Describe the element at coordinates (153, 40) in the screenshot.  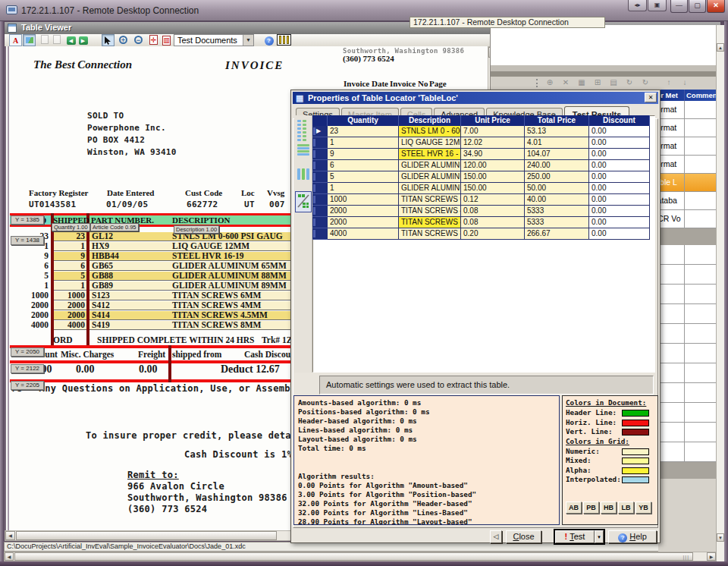
I see `fit-width-icon: ✛` at that location.